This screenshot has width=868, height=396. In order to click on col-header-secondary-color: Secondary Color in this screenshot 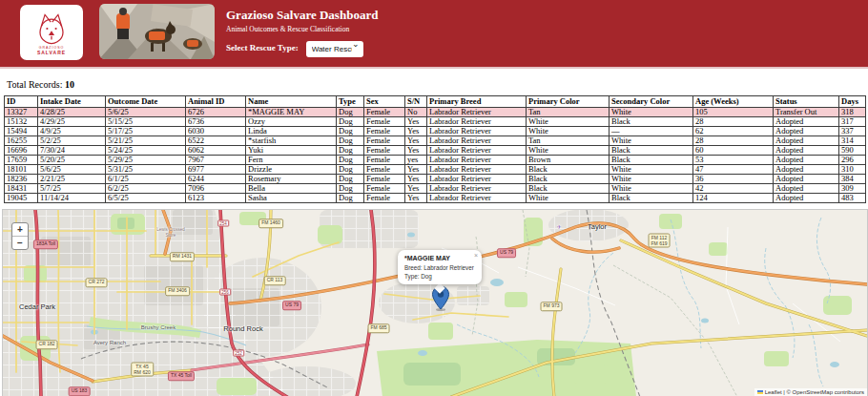, I will do `click(651, 102)`.